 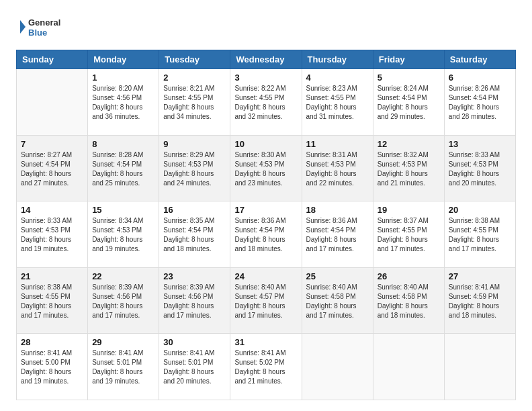 I want to click on weekday-header-monday: Monday, so click(x=124, y=60).